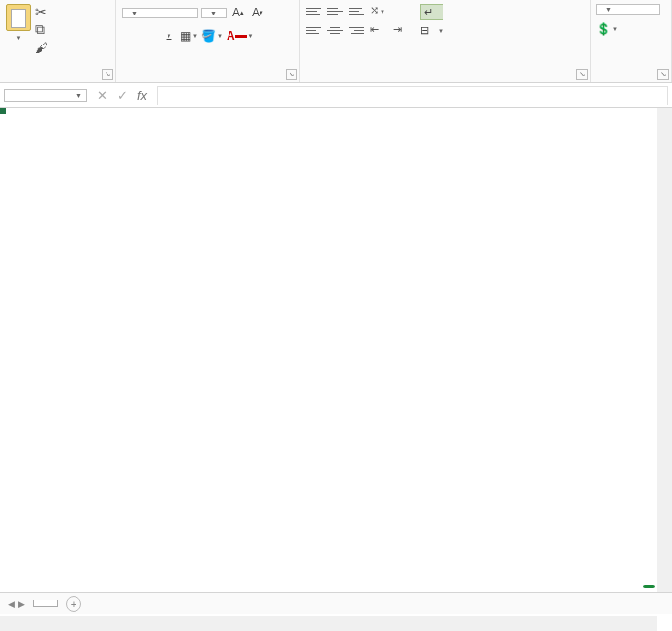 The image size is (672, 631). What do you see at coordinates (258, 13) in the screenshot?
I see `decrease-font-icon: A▾` at bounding box center [258, 13].